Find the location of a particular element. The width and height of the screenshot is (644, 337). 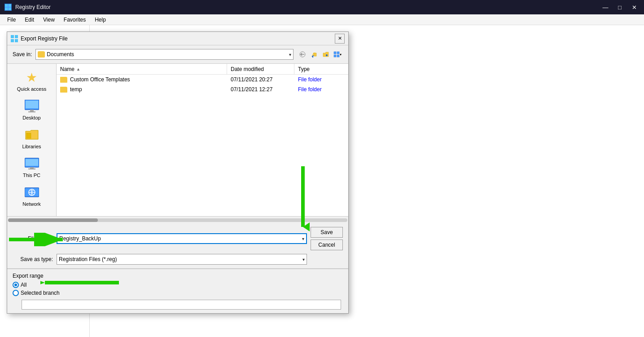

nav-this-pc: This PC is located at coordinates (31, 167).